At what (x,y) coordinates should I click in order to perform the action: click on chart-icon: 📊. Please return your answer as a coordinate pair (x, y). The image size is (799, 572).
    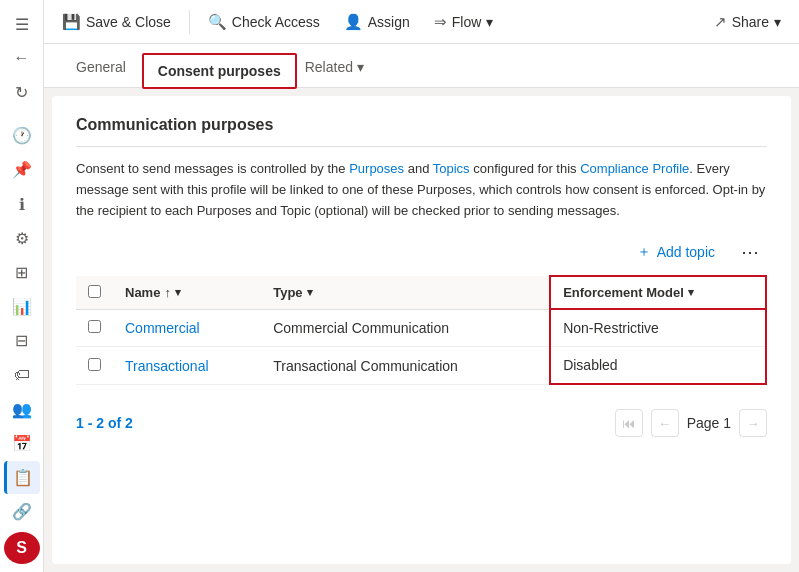
    Looking at the image, I should click on (22, 307).